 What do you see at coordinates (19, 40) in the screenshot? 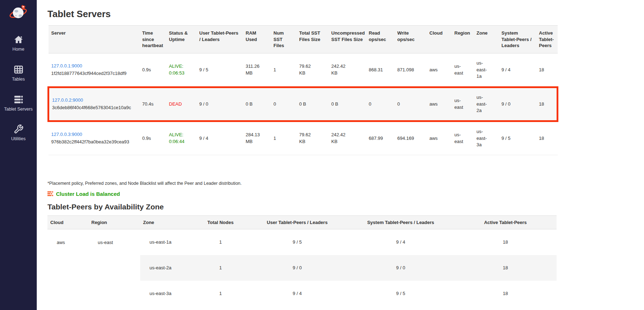
I see `home-icon` at bounding box center [19, 40].